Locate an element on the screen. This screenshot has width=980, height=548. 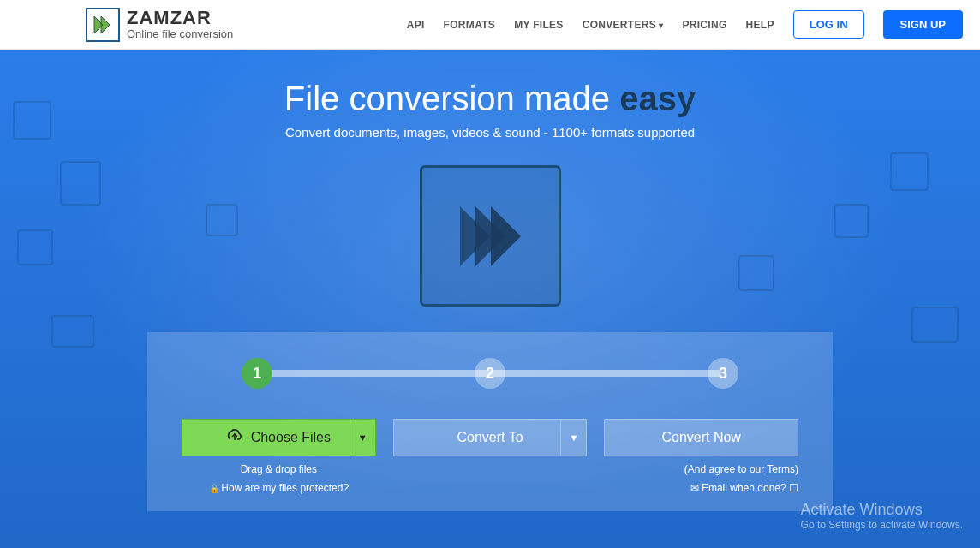
windows-watermark: Activate Windows Go to Settings to activ… is located at coordinates (882, 515).